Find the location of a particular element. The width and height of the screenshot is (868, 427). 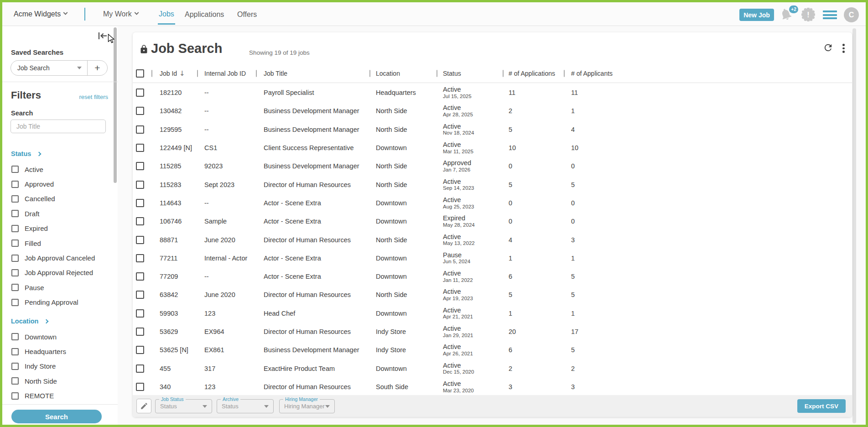

location-filter-option: REMOTE is located at coordinates (60, 396).